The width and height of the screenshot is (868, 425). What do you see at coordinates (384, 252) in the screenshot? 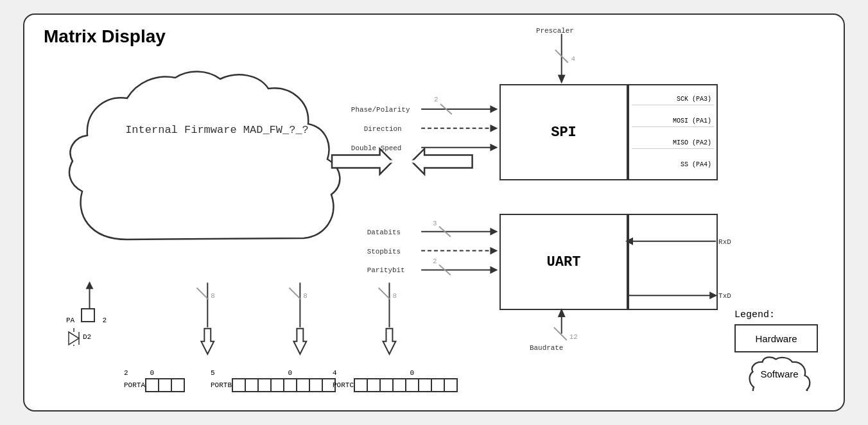
I see `svg-text: Stopbits` at bounding box center [384, 252].